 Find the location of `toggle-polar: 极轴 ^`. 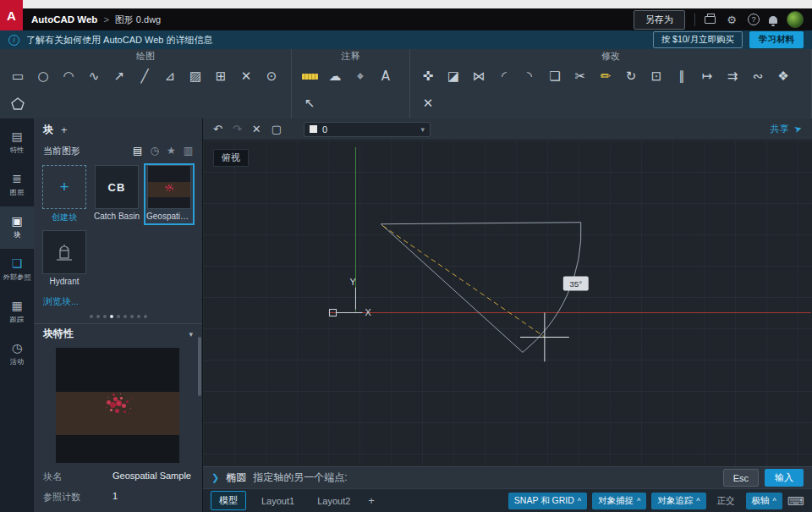

toggle-polar: 极轴 ^ is located at coordinates (765, 501).